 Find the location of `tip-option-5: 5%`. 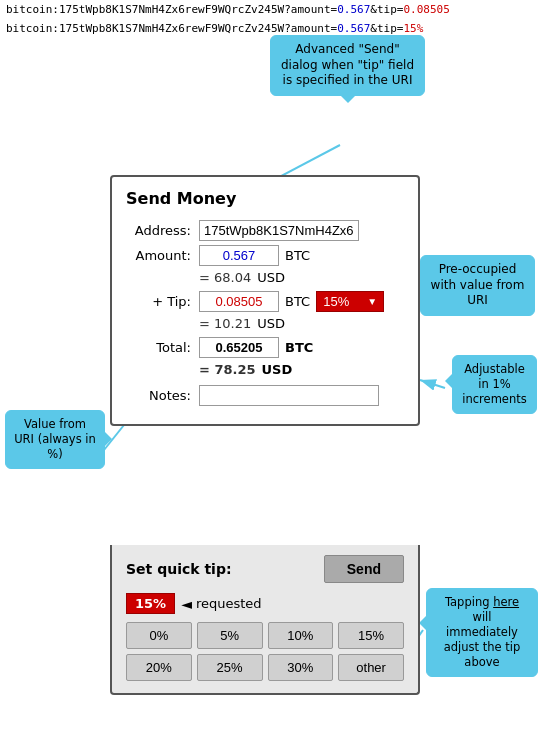

tip-option-5: 5% is located at coordinates (230, 636).